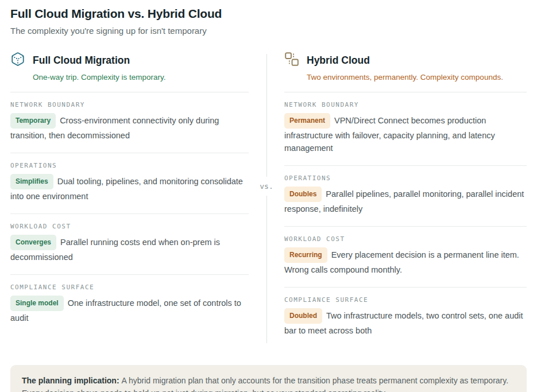 The image size is (537, 392). What do you see at coordinates (33, 121) in the screenshot?
I see `status-badge: Temporary` at bounding box center [33, 121].